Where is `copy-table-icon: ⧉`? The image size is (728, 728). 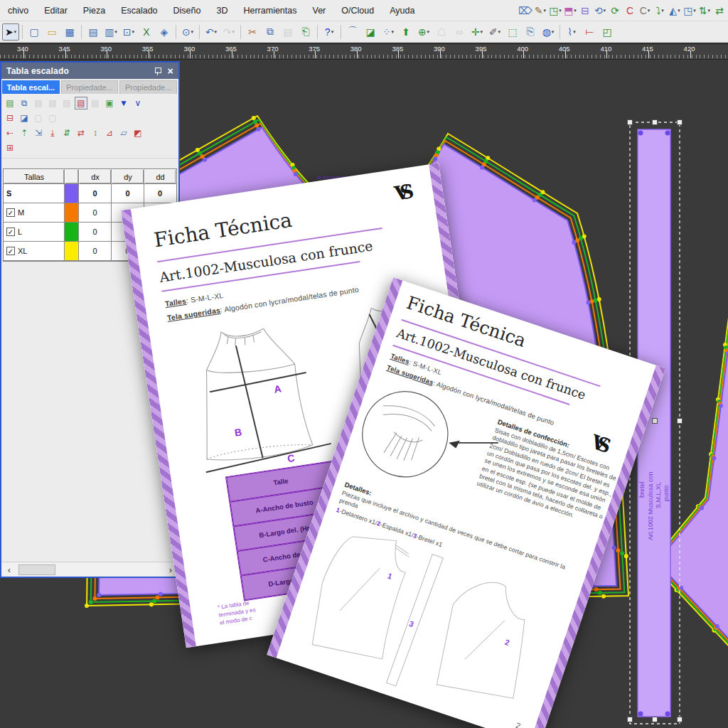
copy-table-icon: ⧉ is located at coordinates (24, 103).